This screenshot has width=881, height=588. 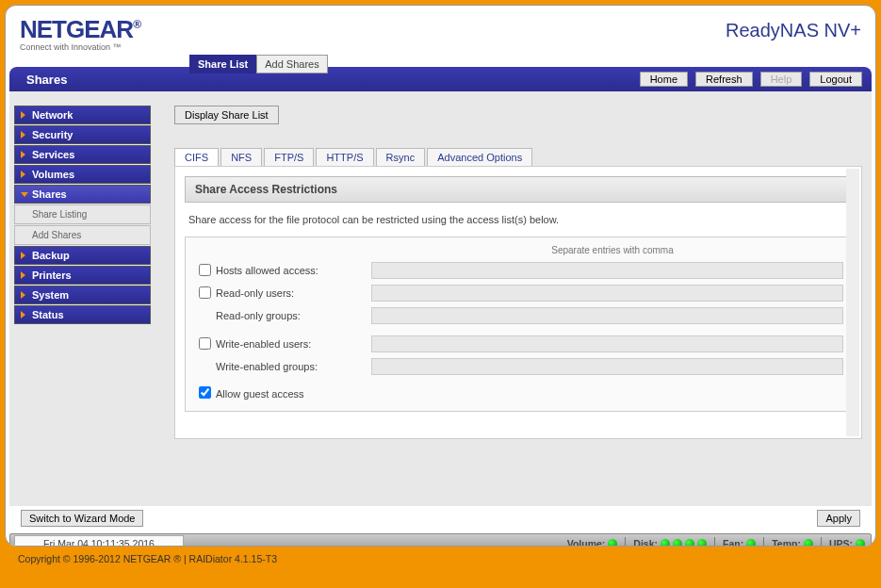 What do you see at coordinates (607, 344) in the screenshot?
I see `write-users-input` at bounding box center [607, 344].